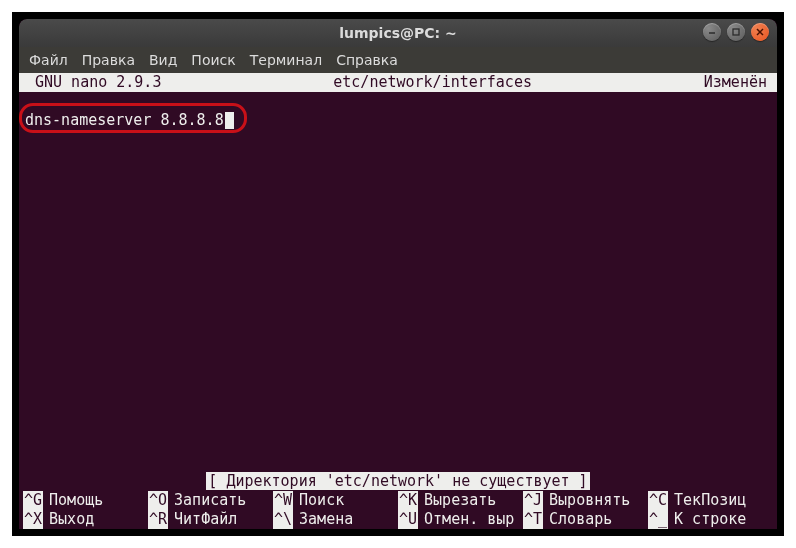 The image size is (796, 548). I want to click on shortcut-label: Замена, so click(326, 520).